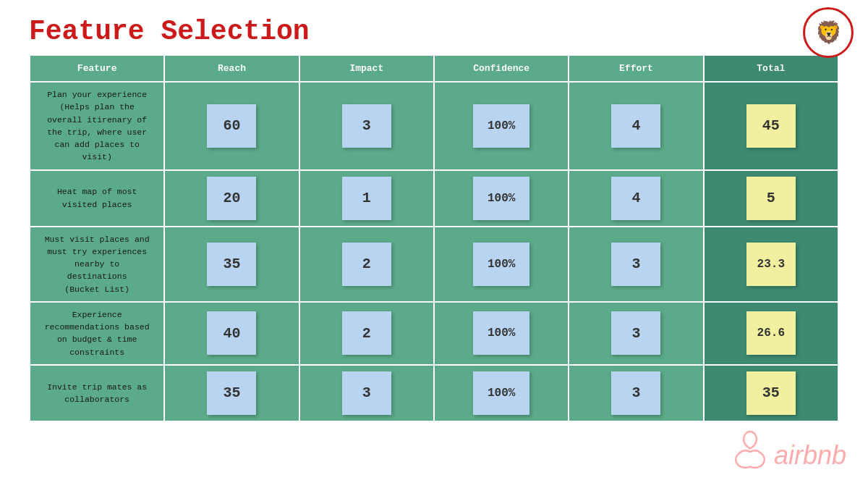  Describe the element at coordinates (367, 68) in the screenshot. I see `col-header-impact: Impact` at that location.